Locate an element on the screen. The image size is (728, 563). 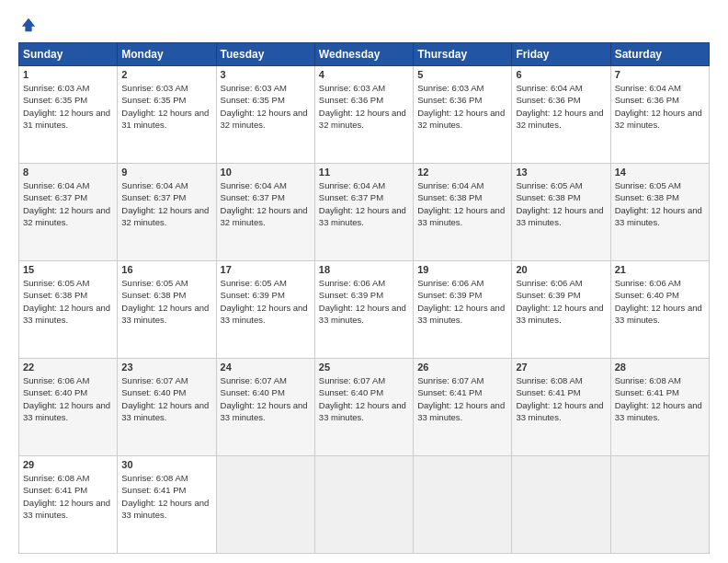
calendar-cell: 9 Sunrise: 6:04 AMSunset: 6:37 PMDayligh… is located at coordinates (167, 213).